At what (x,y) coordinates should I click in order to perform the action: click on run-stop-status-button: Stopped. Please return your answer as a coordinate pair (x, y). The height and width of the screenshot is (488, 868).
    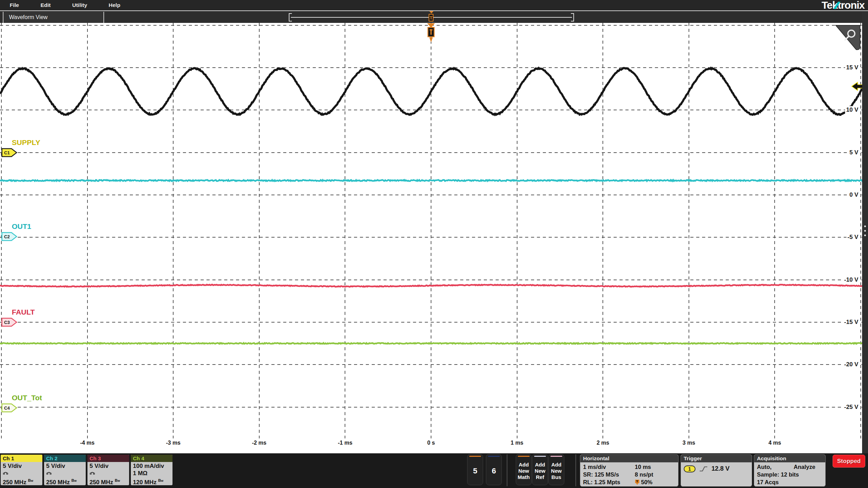
    Looking at the image, I should click on (849, 461).